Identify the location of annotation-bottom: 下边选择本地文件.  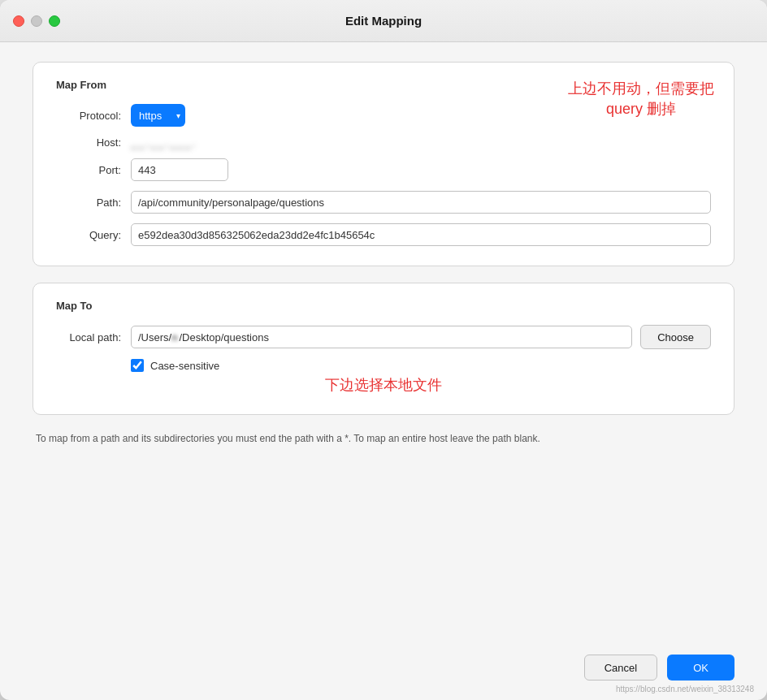
(384, 385).